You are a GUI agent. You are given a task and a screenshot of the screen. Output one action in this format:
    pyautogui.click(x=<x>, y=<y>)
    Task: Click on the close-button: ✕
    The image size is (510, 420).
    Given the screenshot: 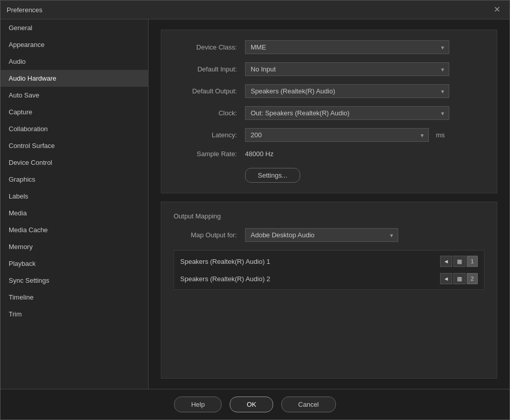 What is the action you would take?
    pyautogui.click(x=497, y=10)
    